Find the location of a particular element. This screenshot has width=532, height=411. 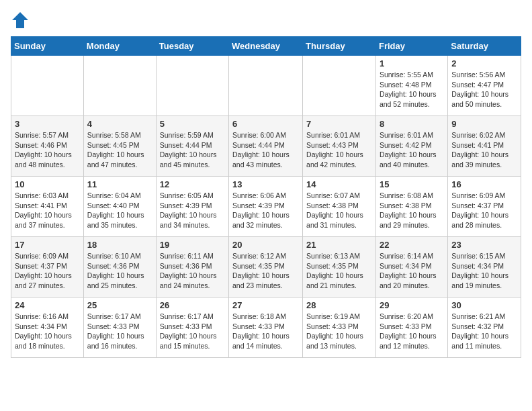

day-info: Sunrise: 5:55 AM Sunset: 4:48 PM Dayligh… is located at coordinates (412, 90).